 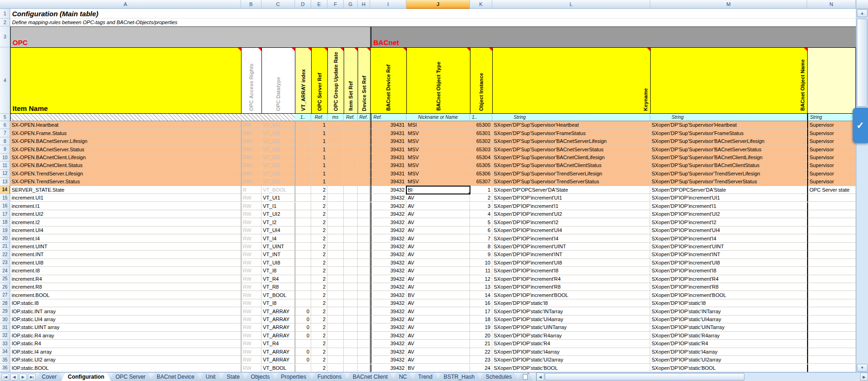 What do you see at coordinates (125, 149) in the screenshot?
I see `cell-a9: SX-OPEN.BACnetServer.Status` at bounding box center [125, 149].